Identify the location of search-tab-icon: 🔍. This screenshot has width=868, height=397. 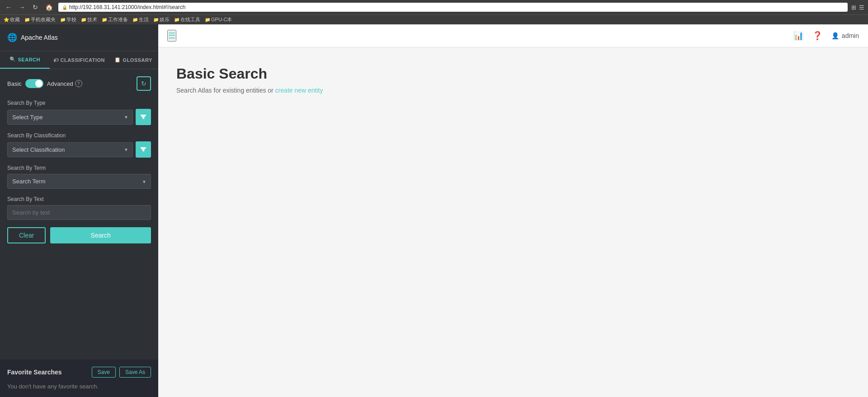
(13, 60).